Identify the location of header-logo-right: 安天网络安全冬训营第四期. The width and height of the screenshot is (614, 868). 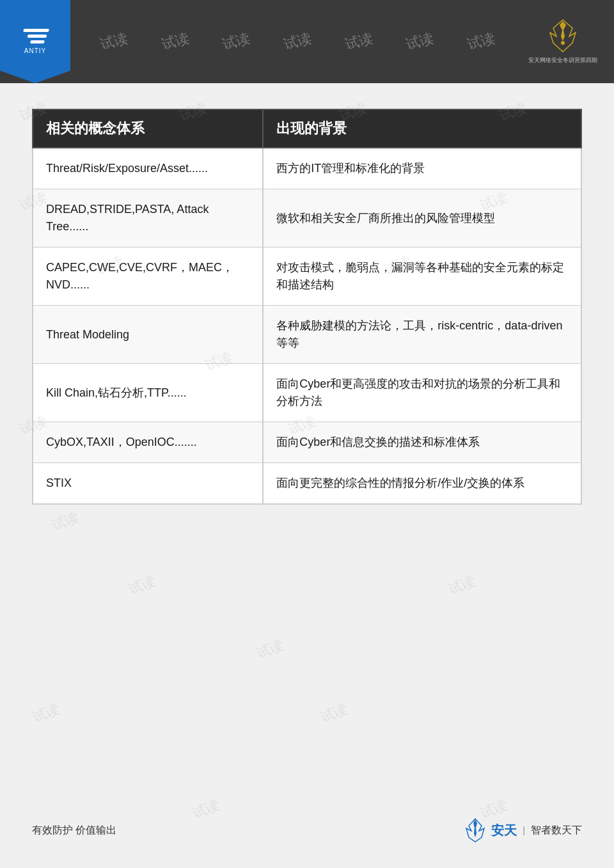
(563, 42).